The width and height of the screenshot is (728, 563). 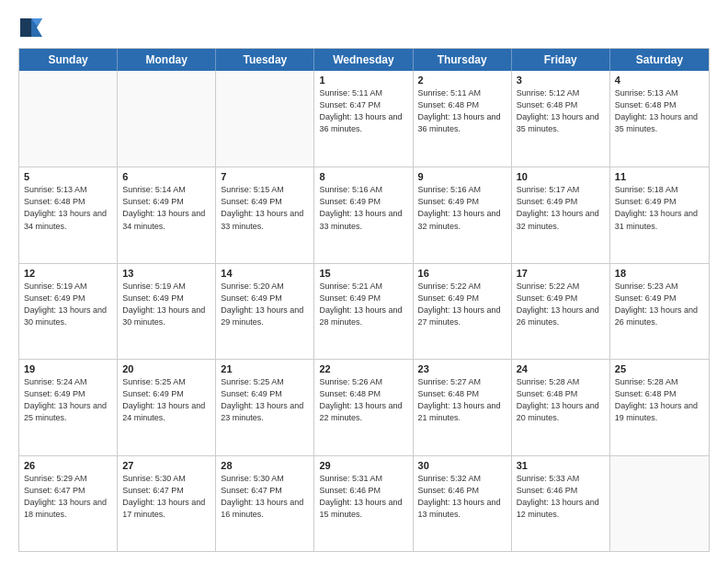 I want to click on cal-cell: 9Sunrise: 5:16 AM Sunset: 6:49 PM Daylig…, so click(x=463, y=215).